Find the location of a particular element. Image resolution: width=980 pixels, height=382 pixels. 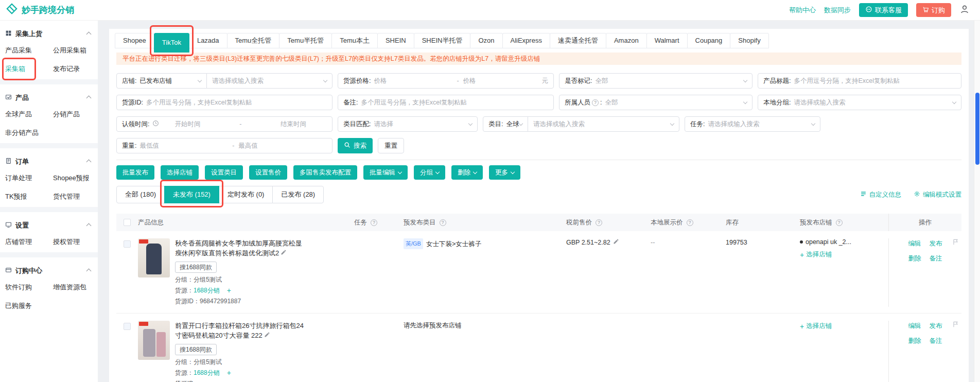

sidebar-item-product-collect: 产品采集 is located at coordinates (29, 50).